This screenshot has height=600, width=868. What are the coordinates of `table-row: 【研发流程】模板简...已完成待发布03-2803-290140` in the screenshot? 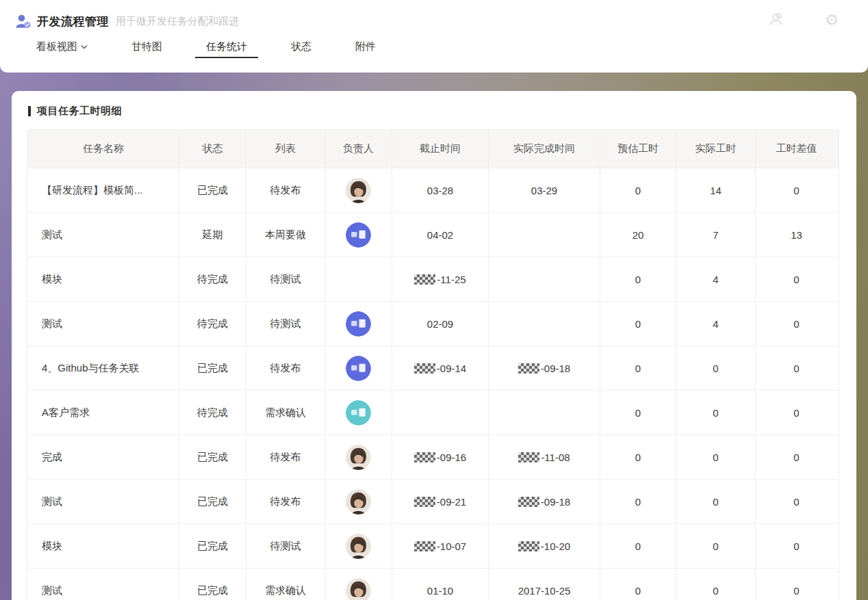 It's located at (433, 190).